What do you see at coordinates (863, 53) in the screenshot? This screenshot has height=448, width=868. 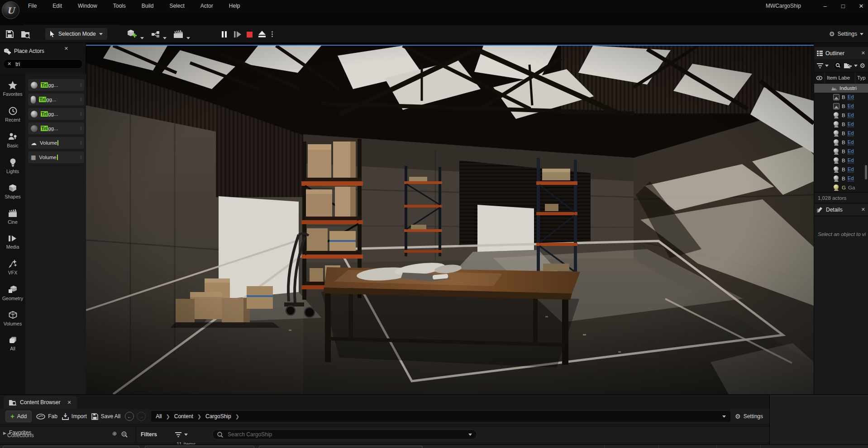 I see `outliner-close-icon: ✕` at bounding box center [863, 53].